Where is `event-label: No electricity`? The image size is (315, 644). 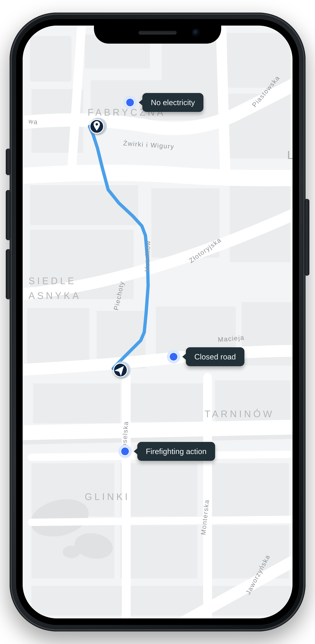 event-label: No electricity is located at coordinates (173, 102).